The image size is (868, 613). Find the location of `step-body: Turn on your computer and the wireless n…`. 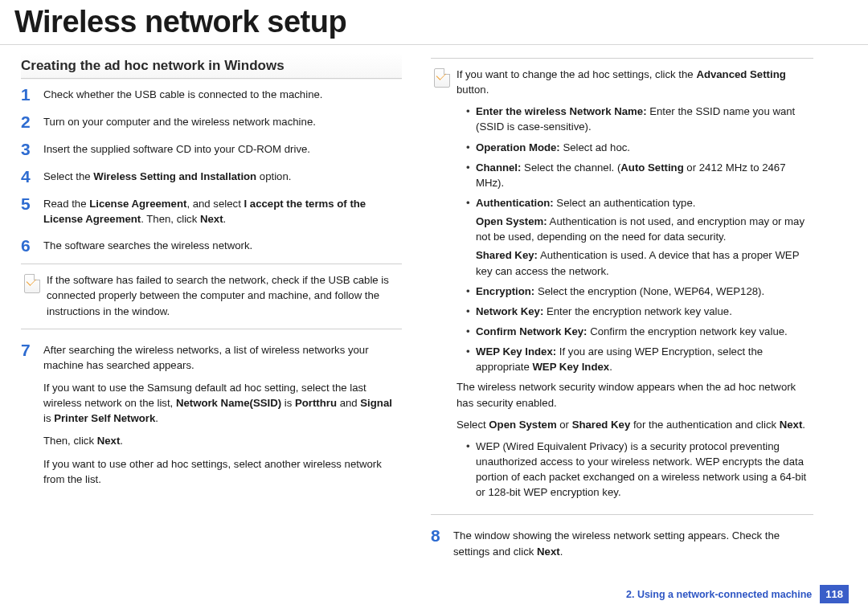

step-body: Turn on your computer and the wireless n… is located at coordinates (223, 121).